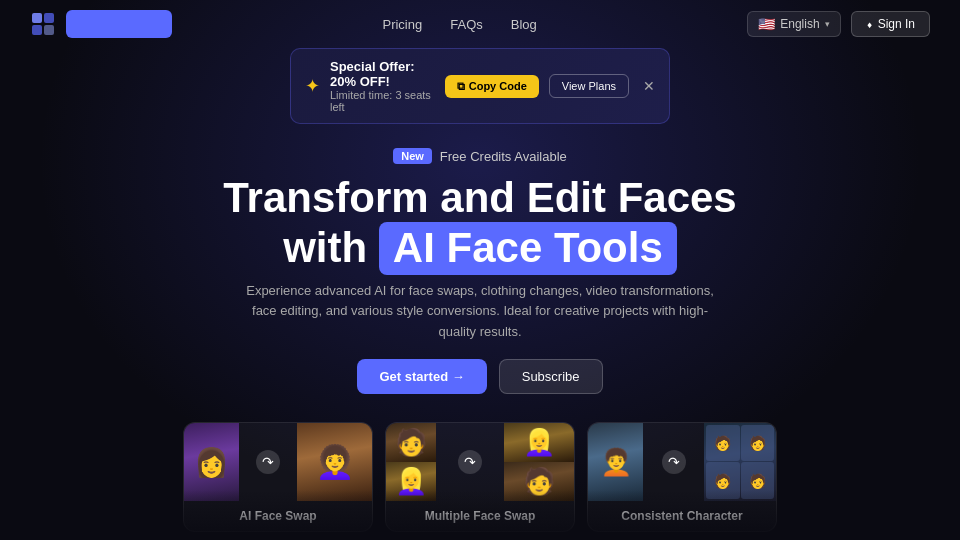 Image resolution: width=960 pixels, height=540 pixels. What do you see at coordinates (539, 442) in the screenshot?
I see `face-top-right` at bounding box center [539, 442].